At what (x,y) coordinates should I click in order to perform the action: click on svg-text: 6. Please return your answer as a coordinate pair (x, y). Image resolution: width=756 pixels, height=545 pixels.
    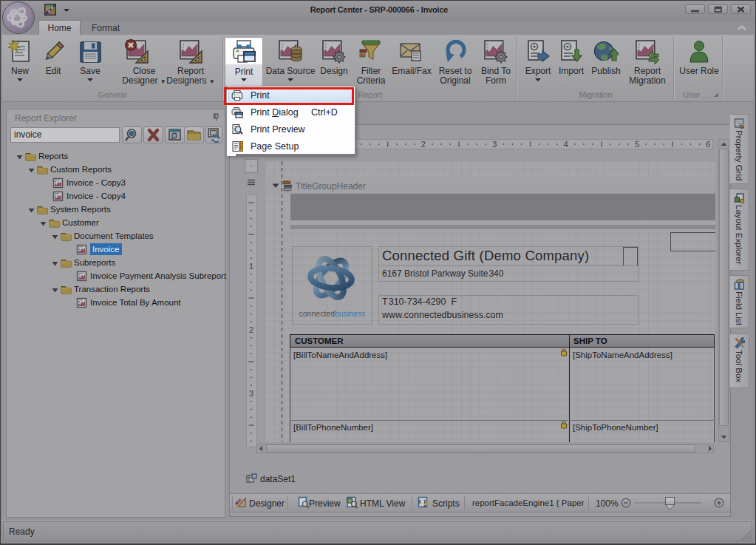
    Looking at the image, I should click on (708, 144).